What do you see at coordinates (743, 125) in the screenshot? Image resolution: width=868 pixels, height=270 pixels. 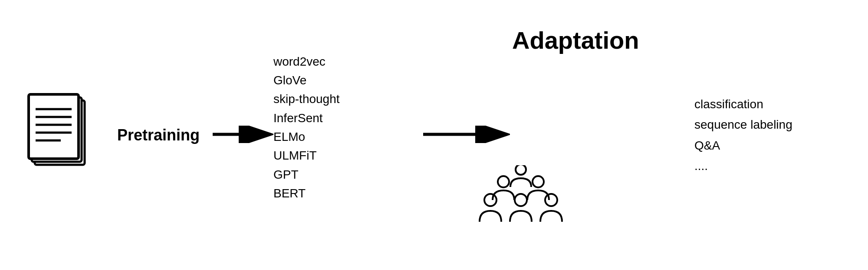 I see `task-item: sequence labeling` at bounding box center [743, 125].